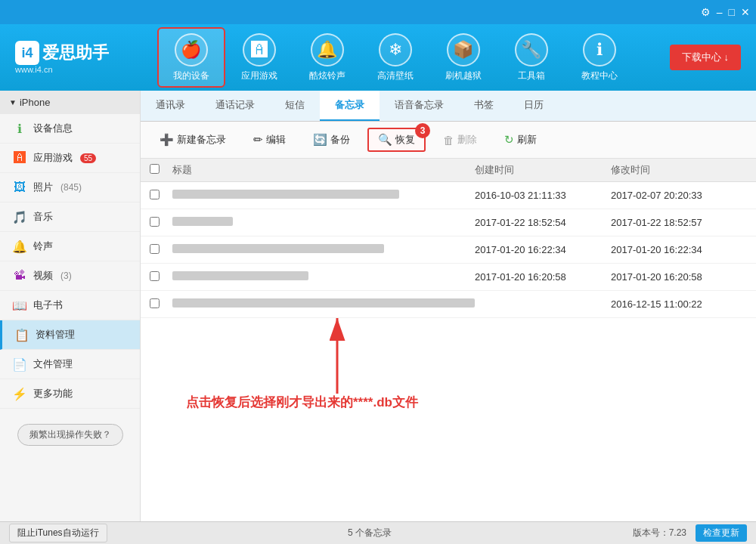 The image size is (756, 544). I want to click on header-check, so click(161, 170).